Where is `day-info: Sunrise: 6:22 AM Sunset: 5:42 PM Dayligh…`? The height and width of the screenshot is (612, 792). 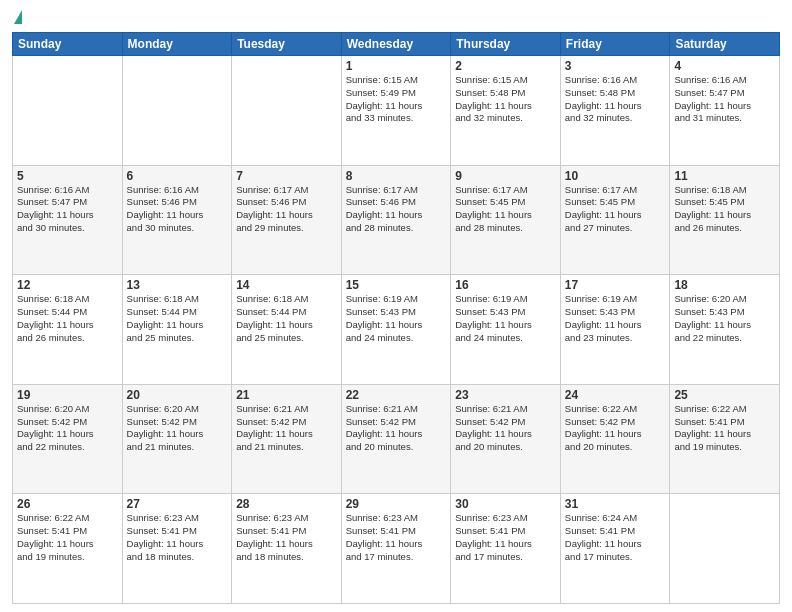
day-info: Sunrise: 6:22 AM Sunset: 5:42 PM Dayligh… is located at coordinates (616, 428).